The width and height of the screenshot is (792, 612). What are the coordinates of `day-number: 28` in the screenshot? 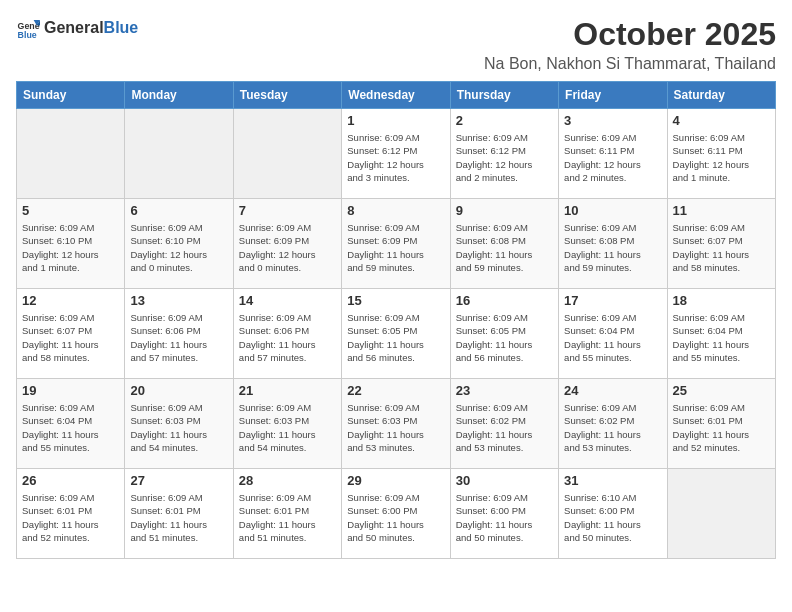 It's located at (288, 480).